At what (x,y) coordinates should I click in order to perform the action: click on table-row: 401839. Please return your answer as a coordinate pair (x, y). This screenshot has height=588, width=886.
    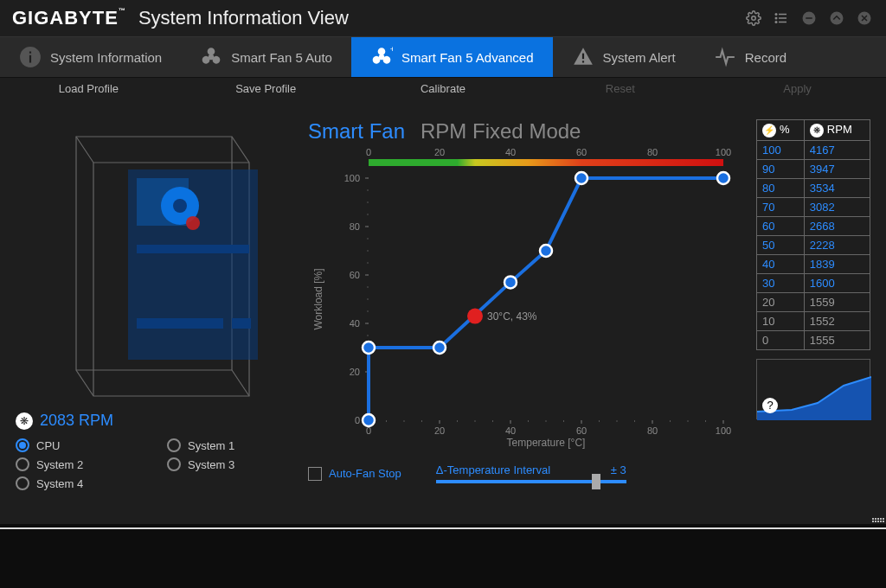
    Looking at the image, I should click on (813, 264).